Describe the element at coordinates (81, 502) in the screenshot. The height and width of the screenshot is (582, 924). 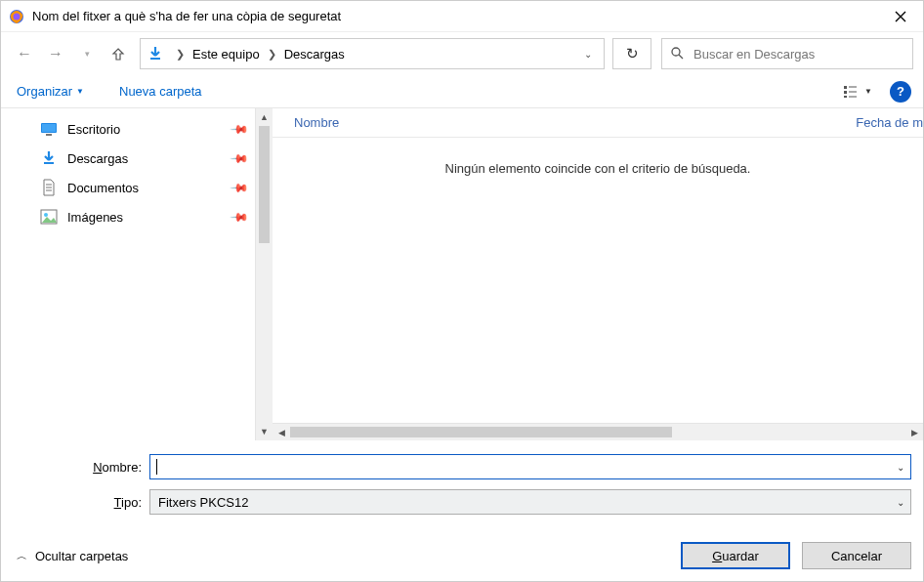
I see `filetype-label: Tipo:` at that location.